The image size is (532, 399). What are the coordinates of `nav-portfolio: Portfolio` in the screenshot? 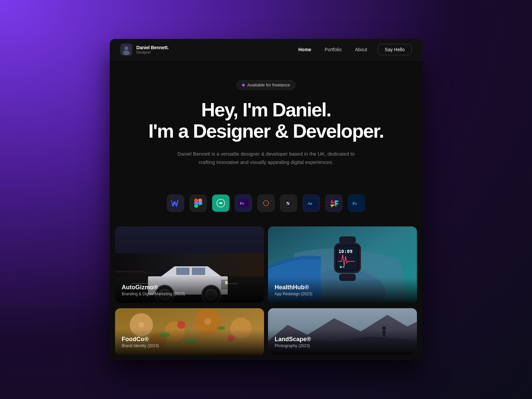 It's located at (333, 50).